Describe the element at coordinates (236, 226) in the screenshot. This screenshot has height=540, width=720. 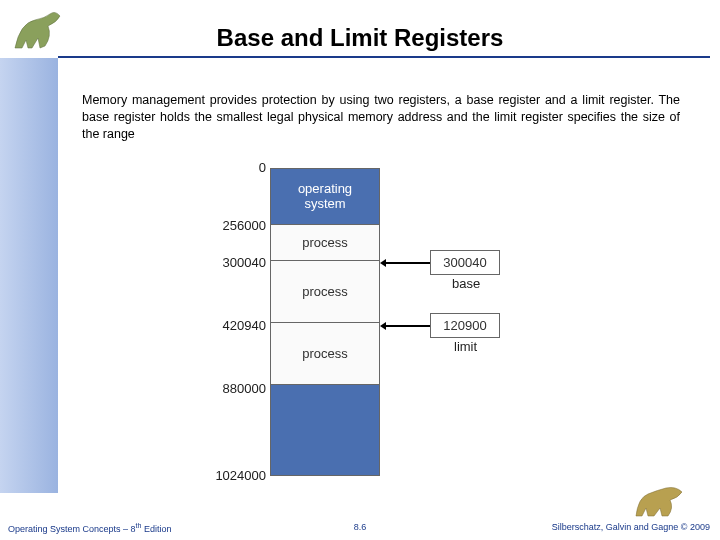
I see `addr-label: 256000` at that location.